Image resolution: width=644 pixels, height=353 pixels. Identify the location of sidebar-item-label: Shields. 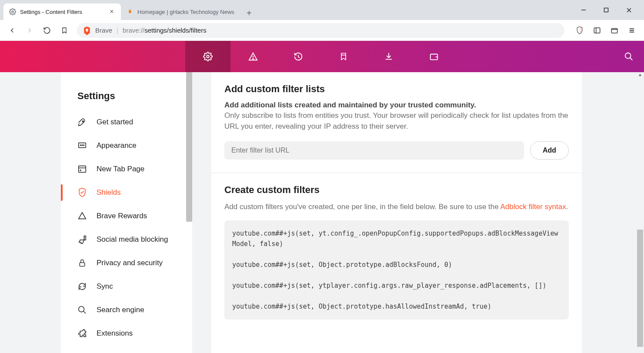
(136, 193).